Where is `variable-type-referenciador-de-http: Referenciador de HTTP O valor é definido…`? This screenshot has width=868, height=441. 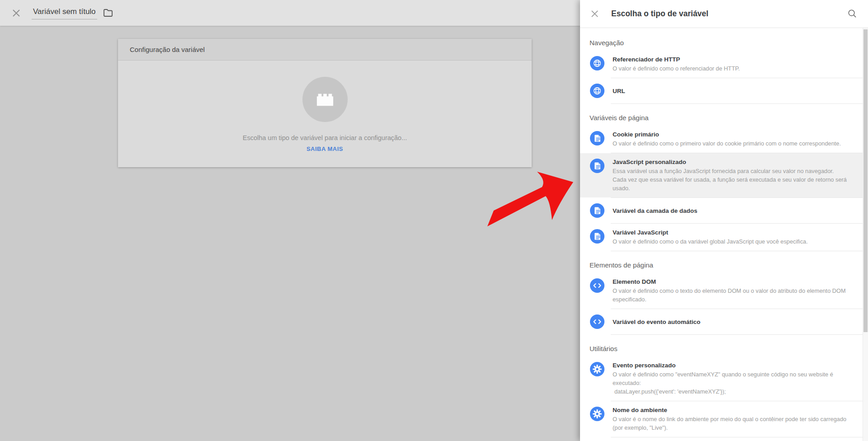
variable-type-referenciador-de-http: Referenciador de HTTP O valor é definido… is located at coordinates (722, 64).